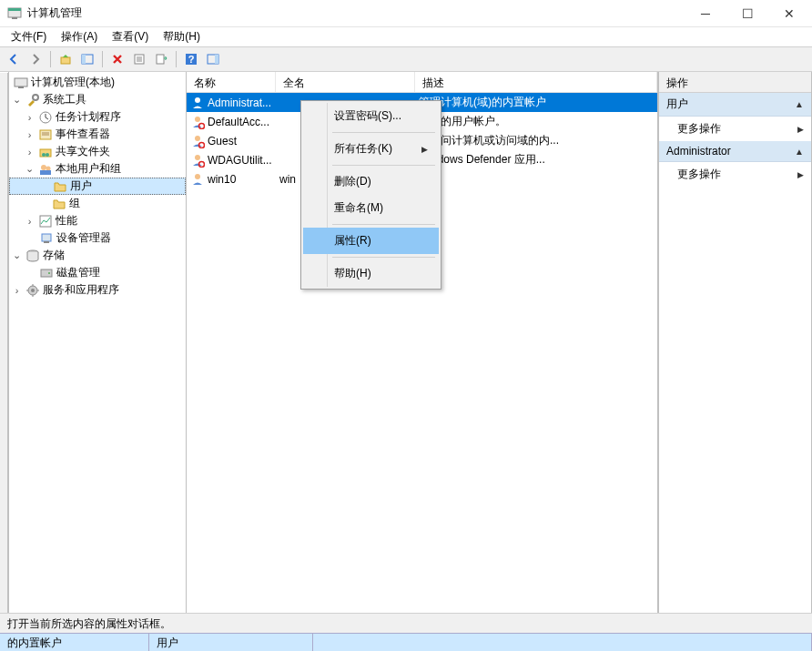 Image resolution: width=812 pixels, height=651 pixels. What do you see at coordinates (89, 624) in the screenshot?
I see `status-text: 打开当前所选内容的属性对话框。` at bounding box center [89, 624].